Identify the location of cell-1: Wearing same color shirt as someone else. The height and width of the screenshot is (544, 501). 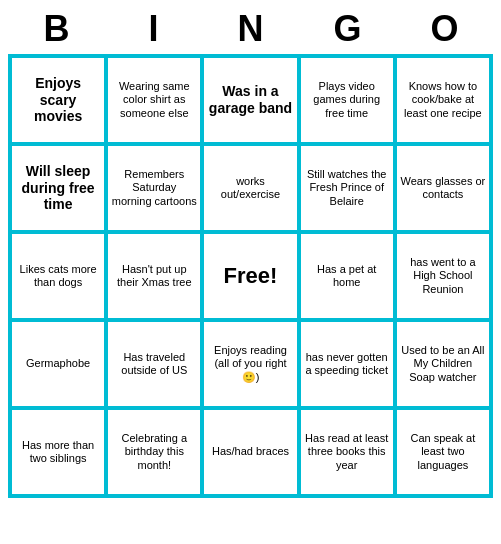
(154, 100).